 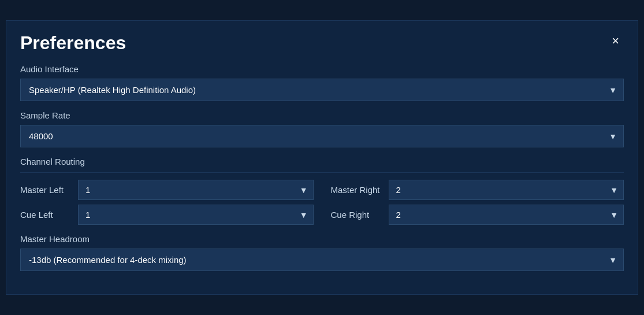 I want to click on audio-interface-label: Audio Interface, so click(x=322, y=69).